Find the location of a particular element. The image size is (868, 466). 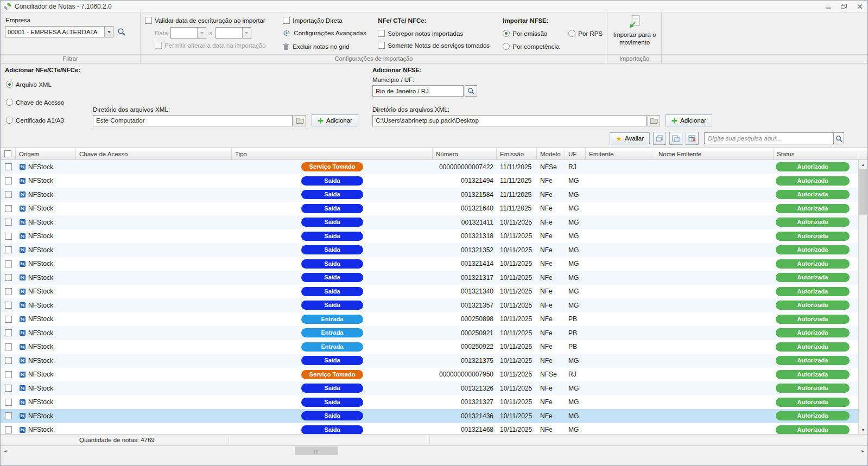

arquivo-xml-option: Arquivo XML is located at coordinates (29, 85).